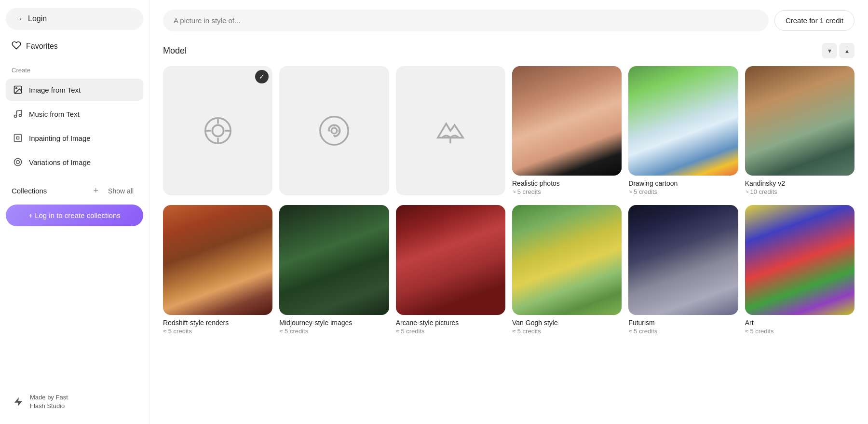 This screenshot has height=424, width=868. I want to click on model-card-midjourney: Midjourney ≈ 1 credit (only prompt), so click(450, 131).